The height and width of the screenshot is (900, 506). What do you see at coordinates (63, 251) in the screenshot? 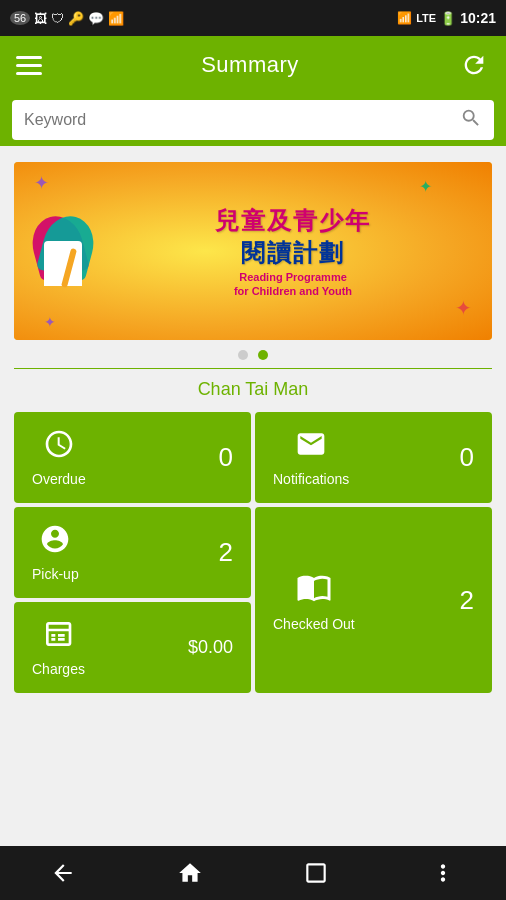
I see `banner-book-icon` at bounding box center [63, 251].